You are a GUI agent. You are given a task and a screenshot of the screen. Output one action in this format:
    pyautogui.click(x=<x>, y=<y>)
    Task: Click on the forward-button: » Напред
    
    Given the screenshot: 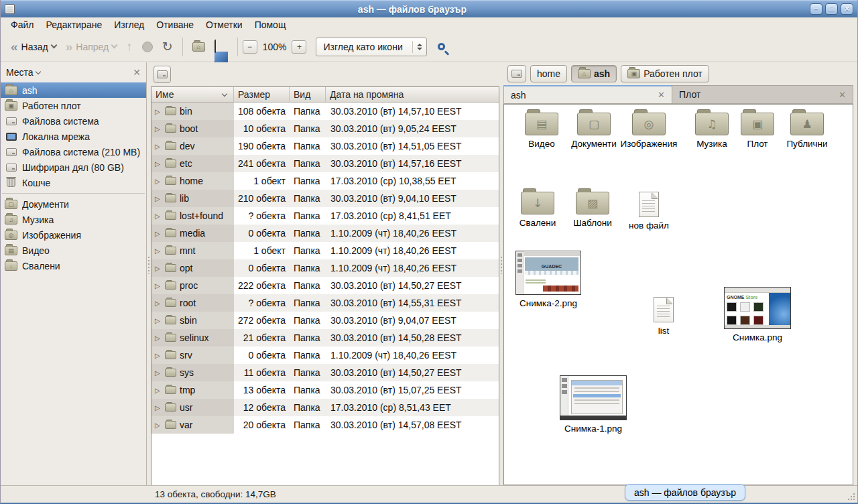 What is the action you would take?
    pyautogui.click(x=91, y=47)
    